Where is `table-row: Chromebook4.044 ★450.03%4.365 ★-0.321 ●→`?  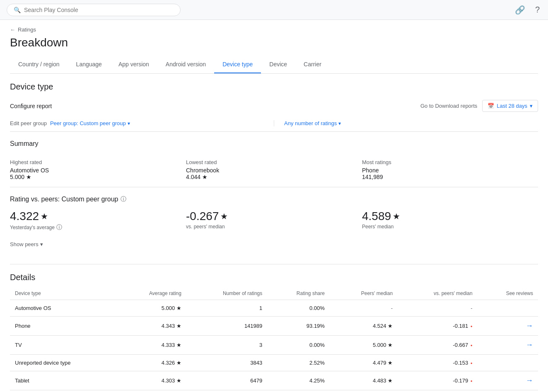
table-row: Chromebook4.044 ★450.03%4.365 ★-0.321 ●→ is located at coordinates (274, 391).